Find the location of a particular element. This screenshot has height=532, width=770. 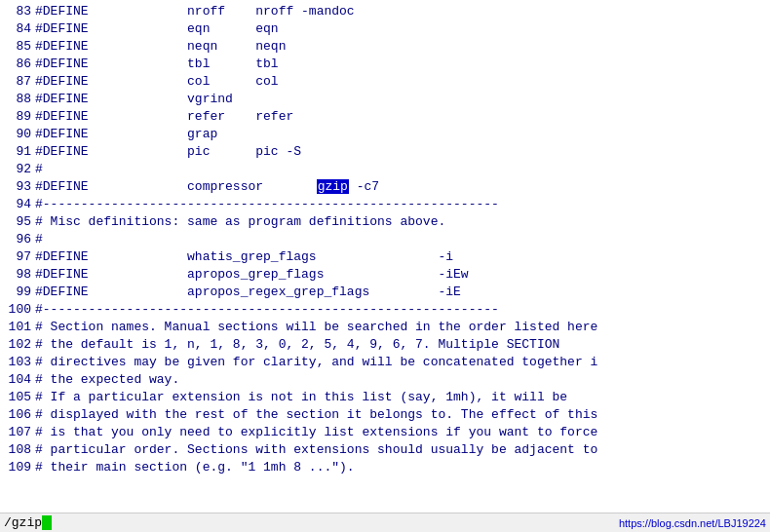

line-text: # directives may be given for clarity, a… is located at coordinates (316, 362).